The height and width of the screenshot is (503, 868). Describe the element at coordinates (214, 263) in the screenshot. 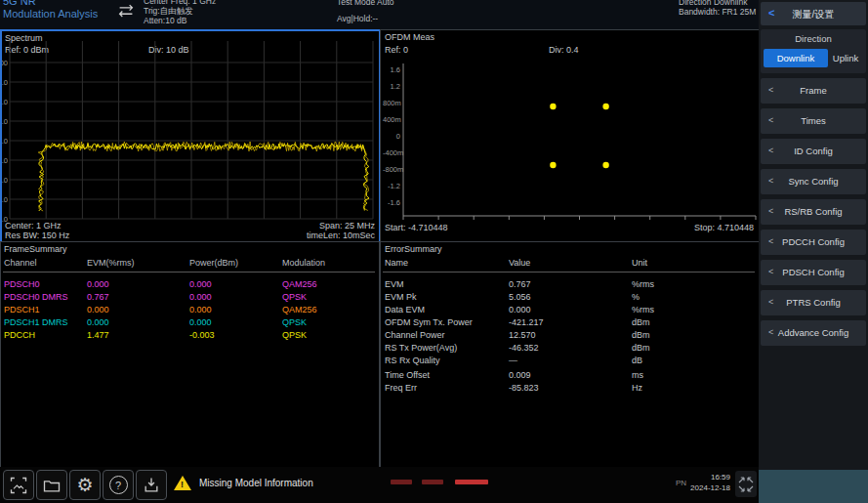

I see `col-header: Power(dBm)` at that location.